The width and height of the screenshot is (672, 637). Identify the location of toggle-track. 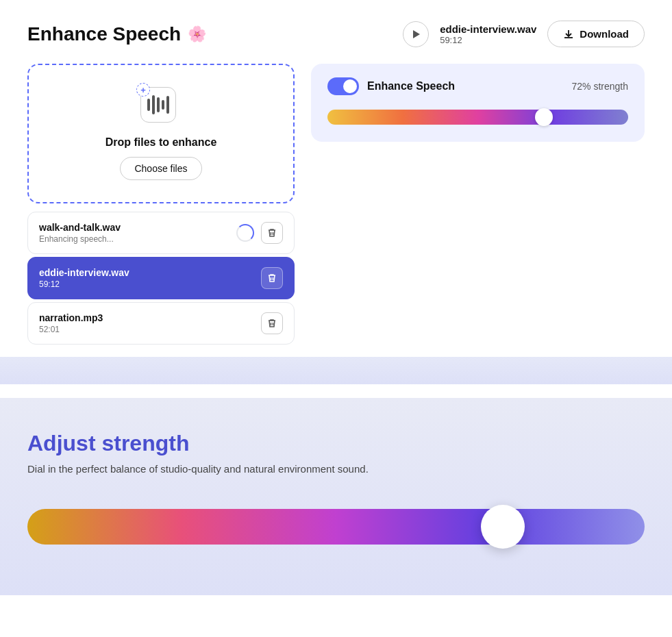
(343, 86).